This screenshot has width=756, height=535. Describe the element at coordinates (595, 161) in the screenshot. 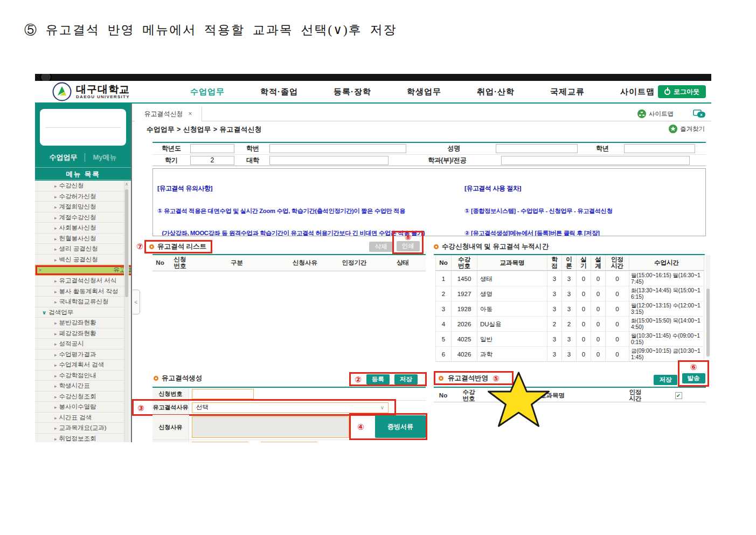

I see `dept-input` at that location.